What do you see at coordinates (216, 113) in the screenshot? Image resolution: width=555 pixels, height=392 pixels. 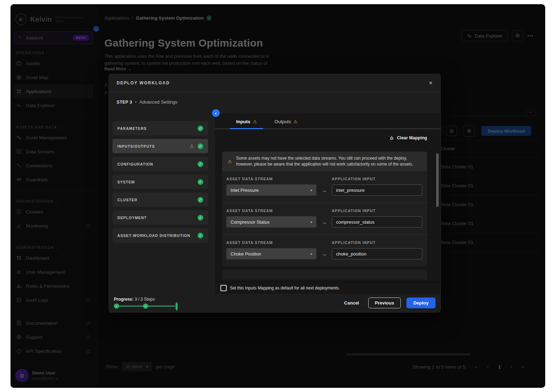 I see `chevron-left-icon: ‹` at bounding box center [216, 113].